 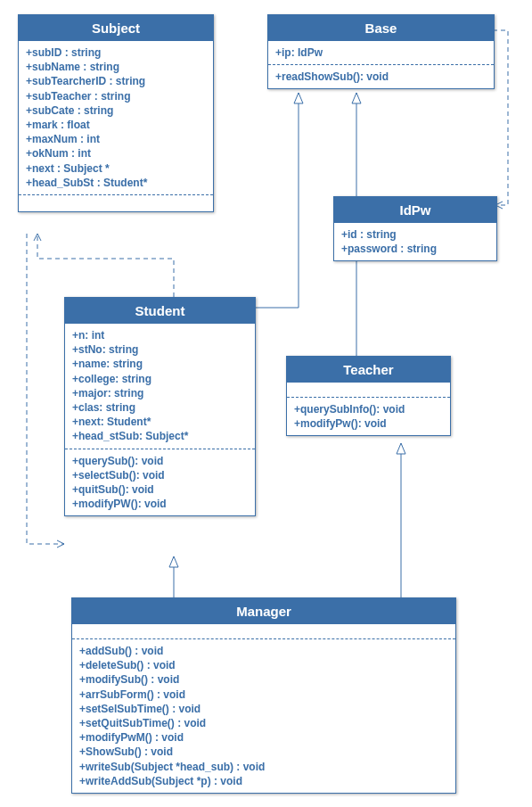 I want to click on attrs: +id : string +password : string, so click(x=415, y=242).